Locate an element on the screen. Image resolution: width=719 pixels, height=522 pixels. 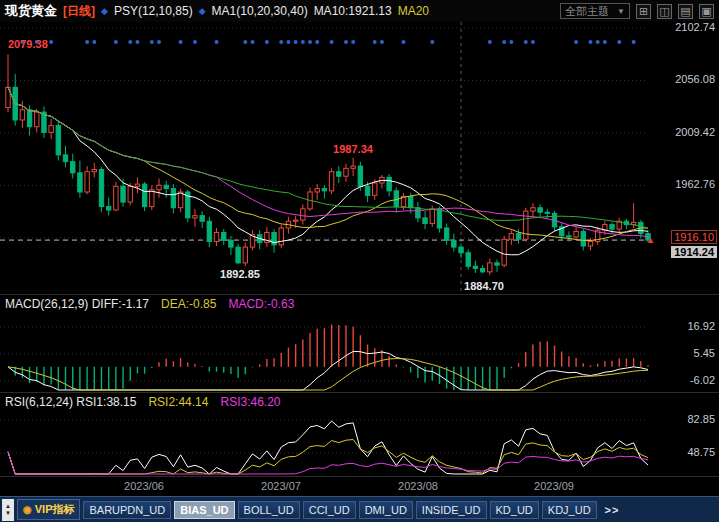
rsi-axis-label: 82.85 is located at coordinates (701, 419).